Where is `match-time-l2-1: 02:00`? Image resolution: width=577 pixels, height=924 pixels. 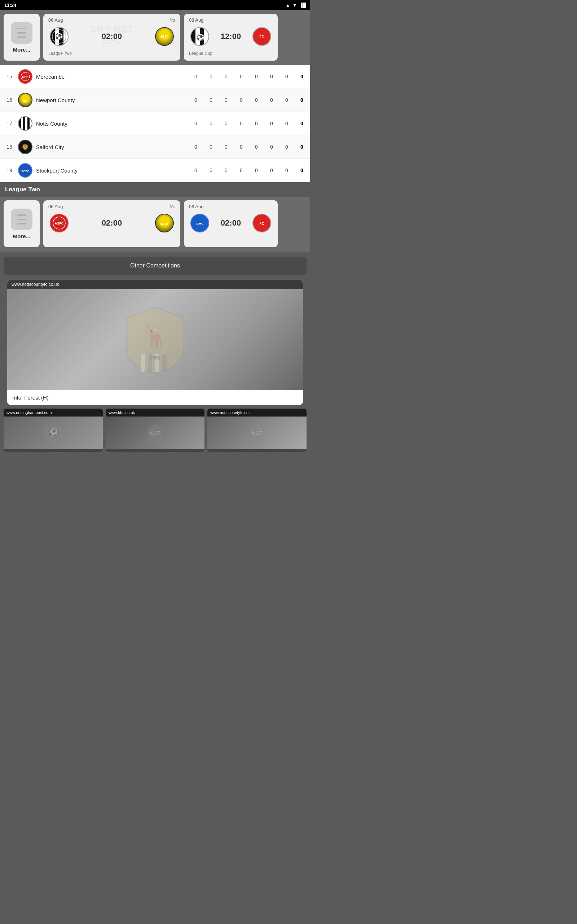 match-time-l2-1: 02:00 is located at coordinates (112, 223).